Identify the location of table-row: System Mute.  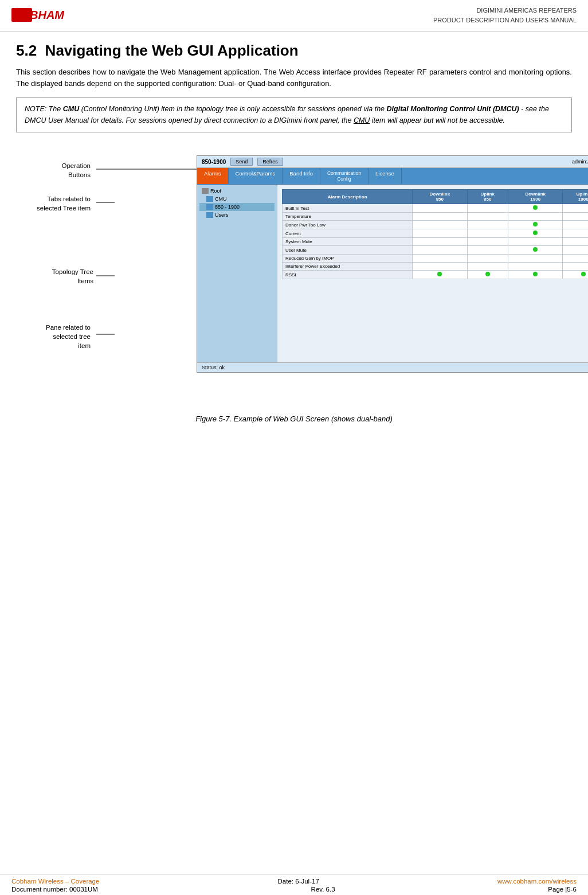
(436, 242).